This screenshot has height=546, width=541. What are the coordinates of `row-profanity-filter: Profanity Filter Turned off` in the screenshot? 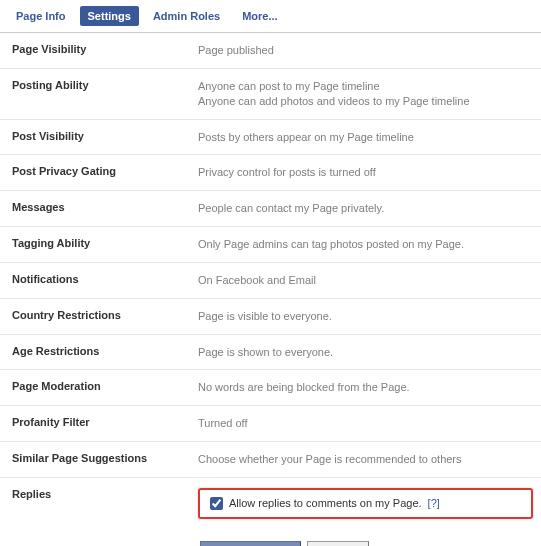 It's located at (270, 424).